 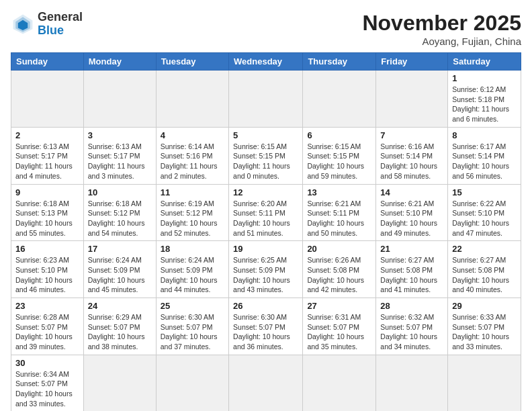 What do you see at coordinates (266, 326) in the screenshot?
I see `calendar-cell: 26Sunrise: 6:30 AM Sunset: 5:07 PM Dayli…` at bounding box center [266, 326].